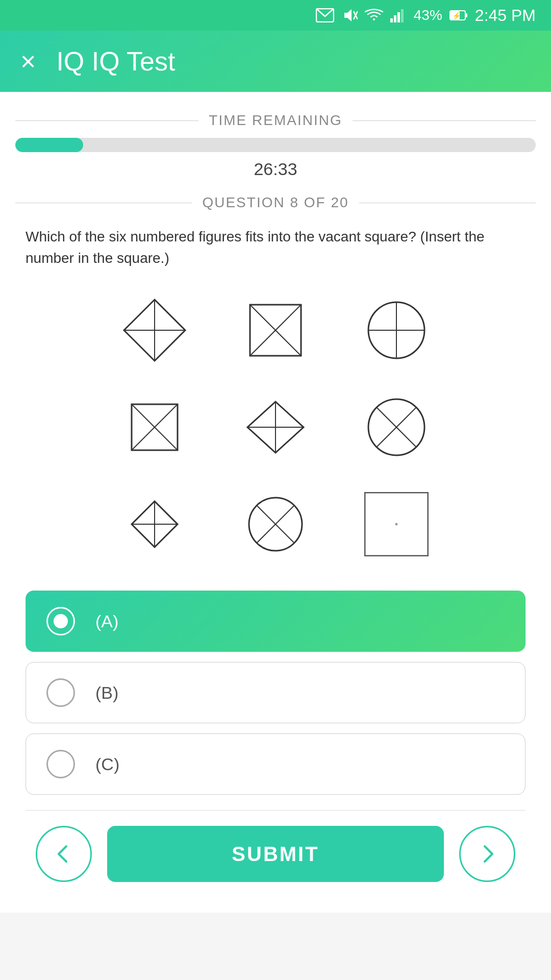 The height and width of the screenshot is (980, 551). Describe the element at coordinates (374, 15) in the screenshot. I see `wifi-icon` at that location.